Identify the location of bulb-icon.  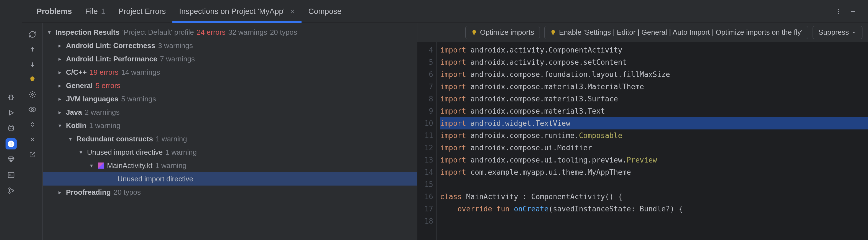
(32, 80).